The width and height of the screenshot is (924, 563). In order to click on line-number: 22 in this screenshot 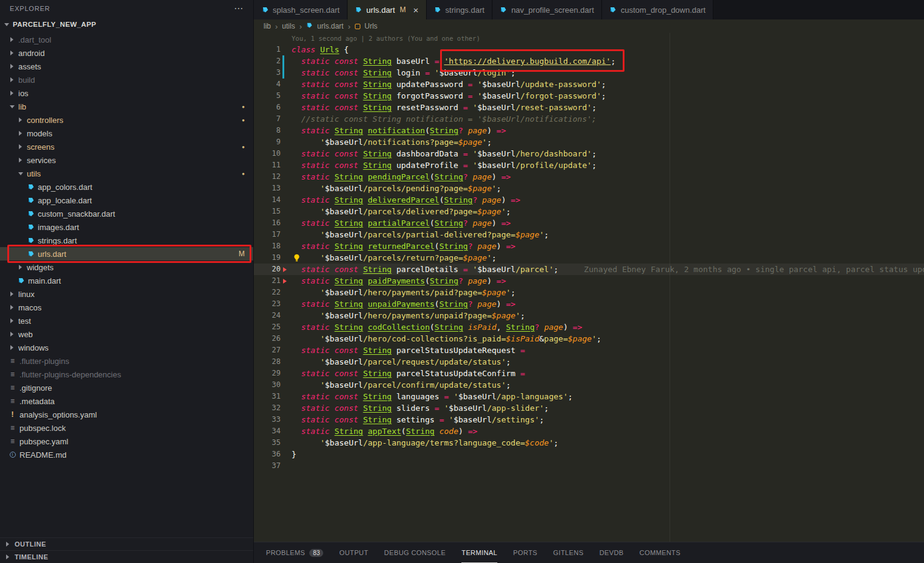, I will do `click(267, 292)`.